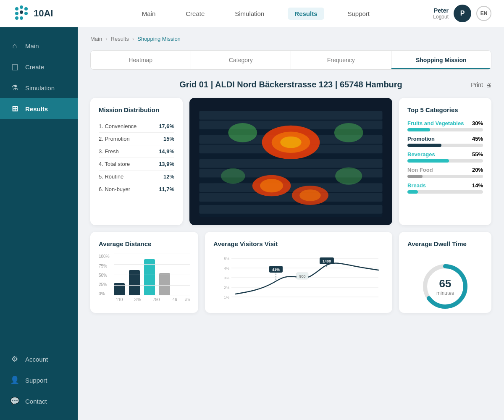 The width and height of the screenshot is (504, 420). What do you see at coordinates (462, 13) in the screenshot?
I see `avatar: P` at bounding box center [462, 13].